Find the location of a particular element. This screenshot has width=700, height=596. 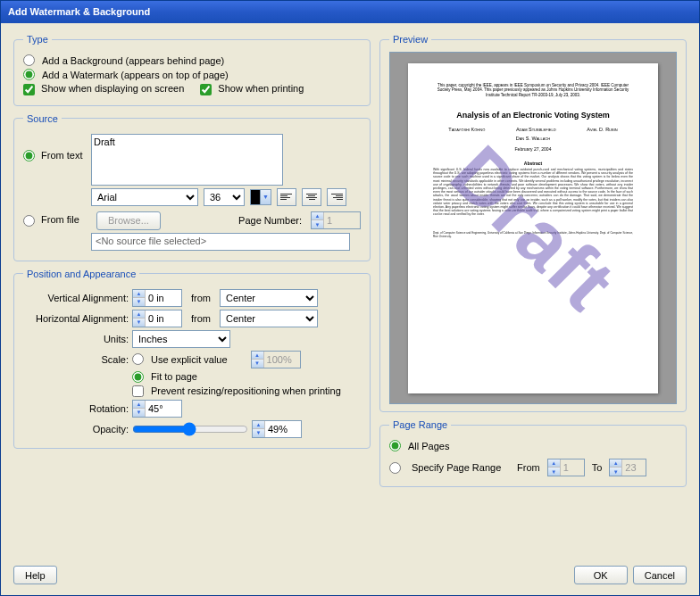

position-legend: Position and Appearance is located at coordinates (81, 274).